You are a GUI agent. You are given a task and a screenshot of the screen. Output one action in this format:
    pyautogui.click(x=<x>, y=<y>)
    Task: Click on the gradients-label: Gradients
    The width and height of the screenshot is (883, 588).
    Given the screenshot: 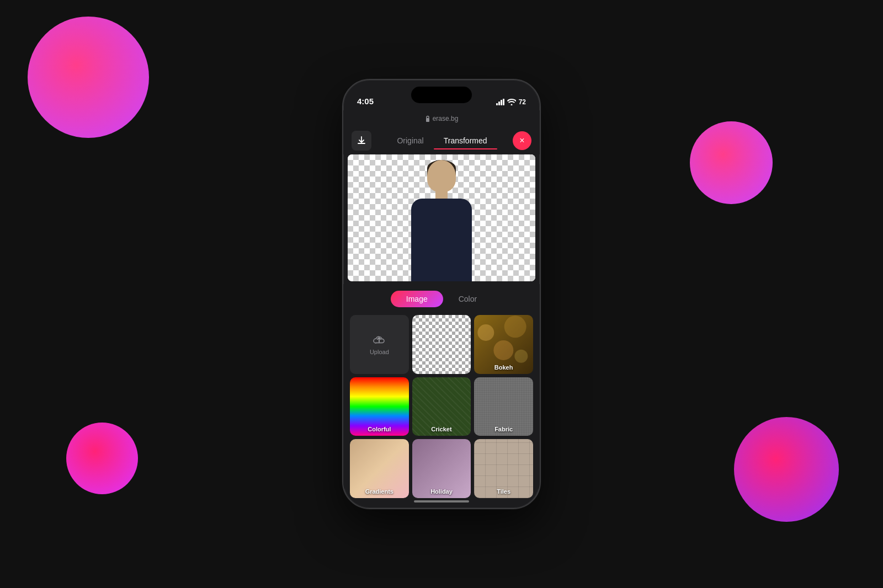 What is the action you would take?
    pyautogui.click(x=380, y=491)
    